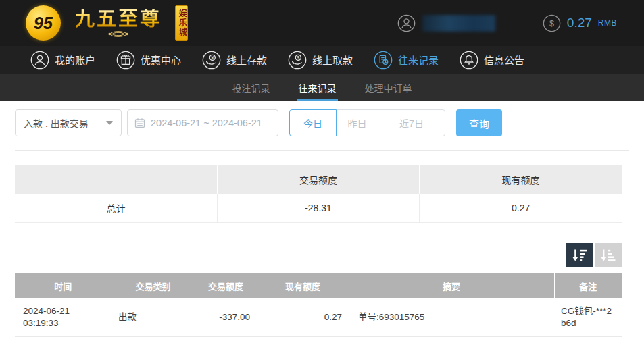  I want to click on balance: $ 0.27 RMB, so click(580, 23).